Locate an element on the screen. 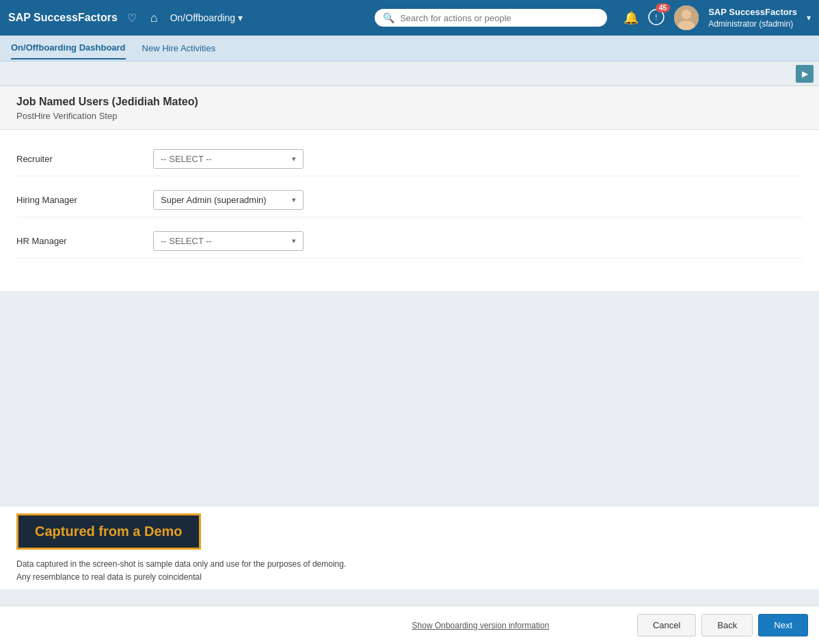  top-navigation: SAP SuccessFactors ♡ ⌂ On/Offboarding ▾ … is located at coordinates (410, 18).